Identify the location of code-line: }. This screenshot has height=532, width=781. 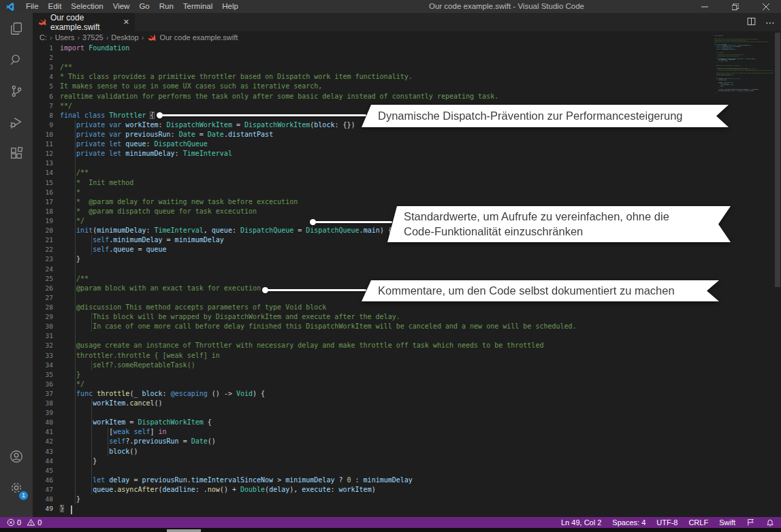
(744, 93).